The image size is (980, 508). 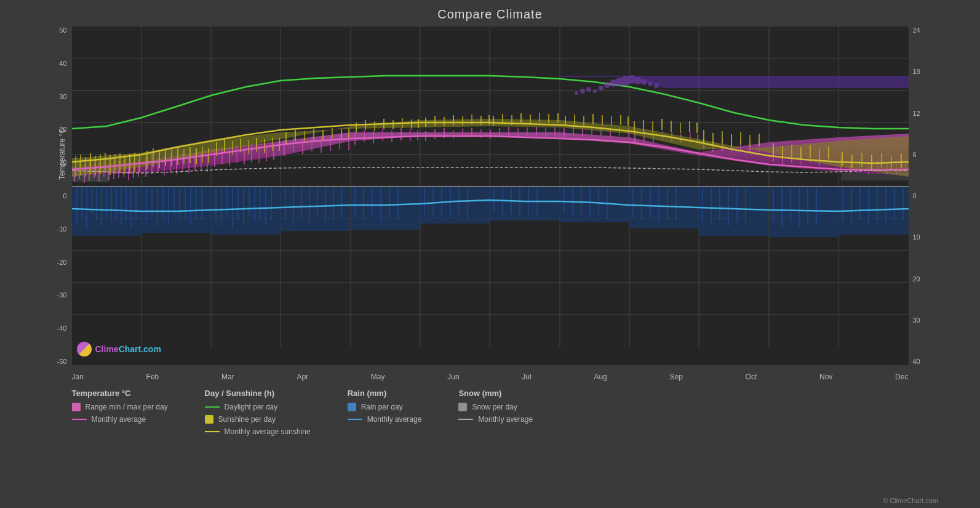 I want to click on legend-title-snow: Snow (mm), so click(x=496, y=393).